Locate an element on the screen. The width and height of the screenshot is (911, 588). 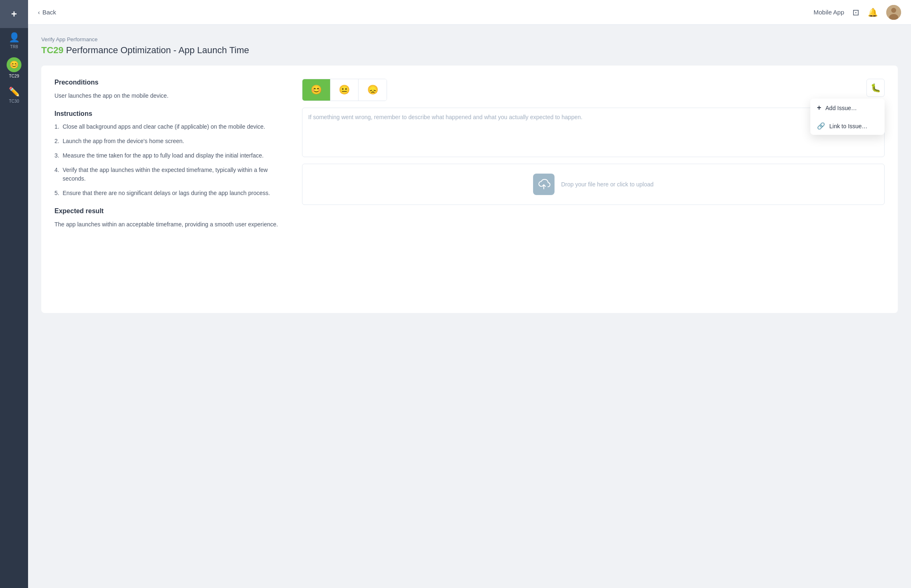
breadcrumb: Verify App Performance is located at coordinates (470, 40).